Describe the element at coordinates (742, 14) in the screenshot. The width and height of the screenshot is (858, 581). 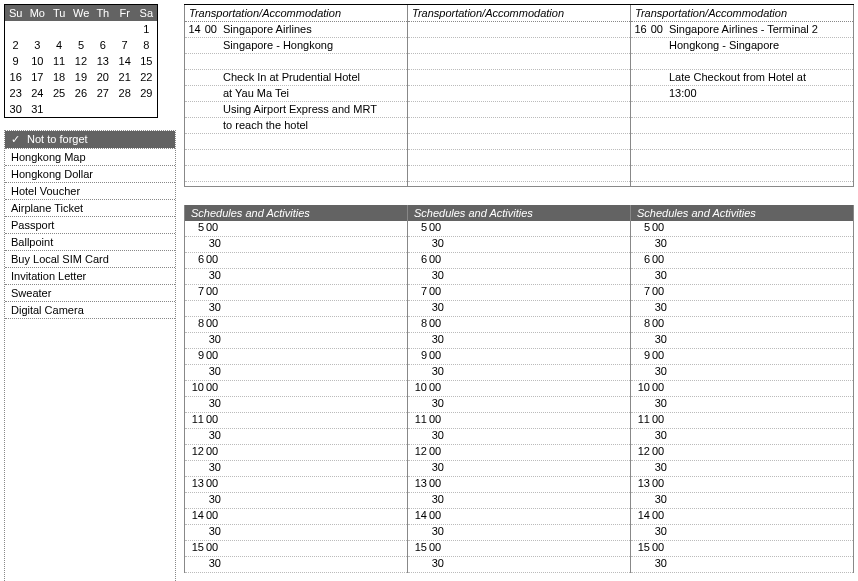
I see `transport-header: Transportation/Accommodation` at that location.